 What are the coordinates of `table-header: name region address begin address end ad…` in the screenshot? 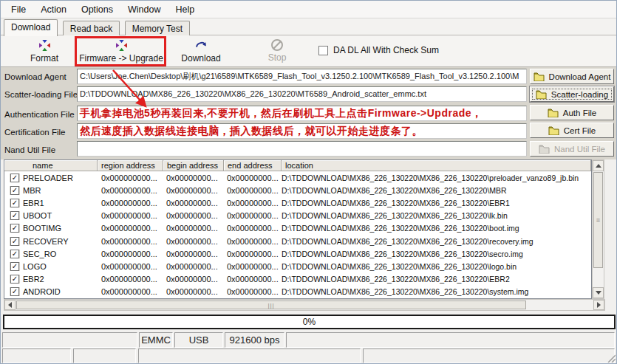 It's located at (298, 165).